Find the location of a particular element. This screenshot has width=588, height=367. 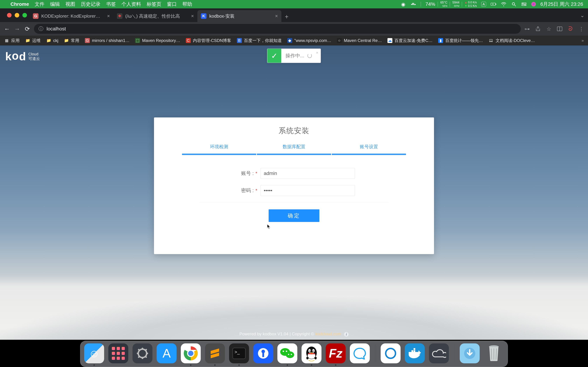

bookmark-apps: ▦应用 is located at coordinates (12, 41).